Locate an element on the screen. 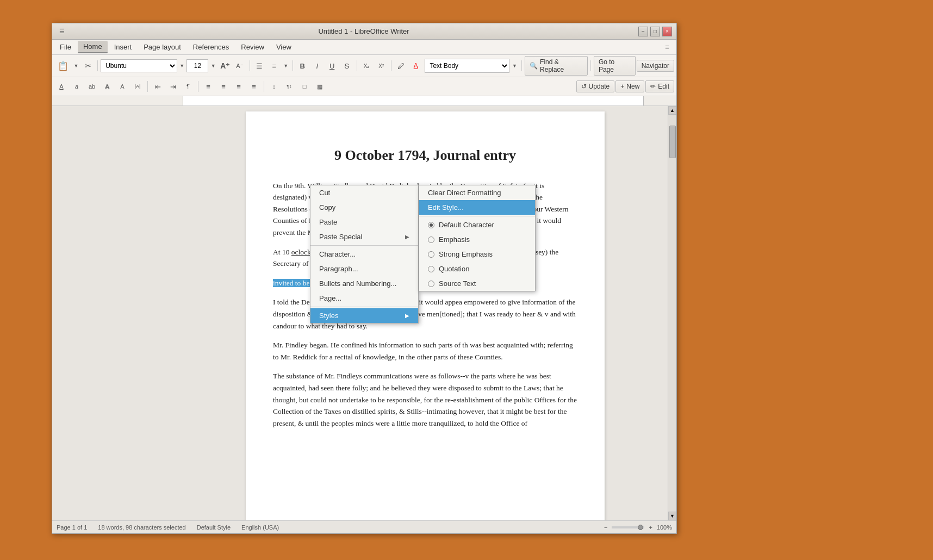 The width and height of the screenshot is (933, 560). shading-btn: ▩ is located at coordinates (320, 86).